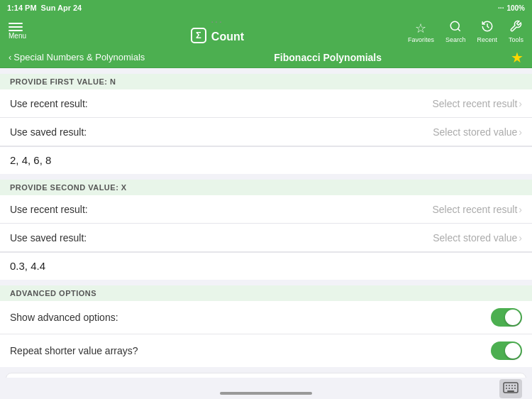 The width and height of the screenshot is (532, 399). Describe the element at coordinates (266, 238) in the screenshot. I see `saved-result-row-2: Use saved result: Select stored value ›` at that location.